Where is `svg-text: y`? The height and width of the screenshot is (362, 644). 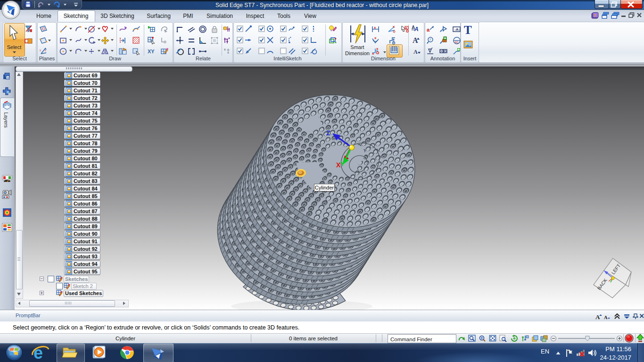
svg-text: y is located at coordinates (41, 50).